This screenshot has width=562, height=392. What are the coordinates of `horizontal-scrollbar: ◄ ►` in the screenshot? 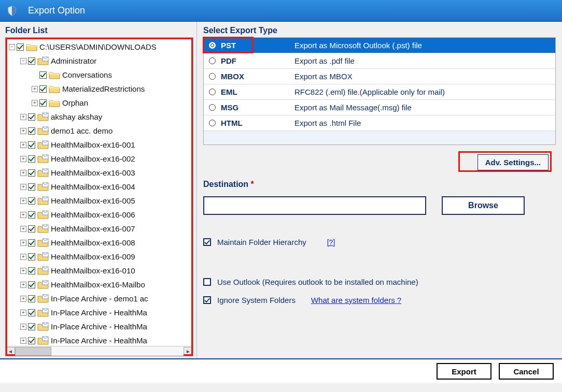 It's located at (100, 351).